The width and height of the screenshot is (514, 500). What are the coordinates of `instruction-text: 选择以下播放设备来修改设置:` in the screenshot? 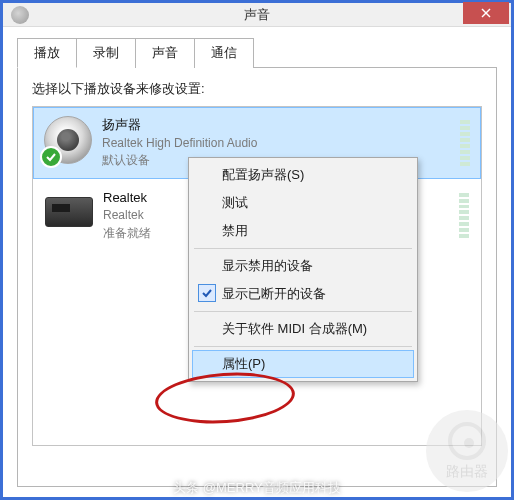 It's located at (257, 89).